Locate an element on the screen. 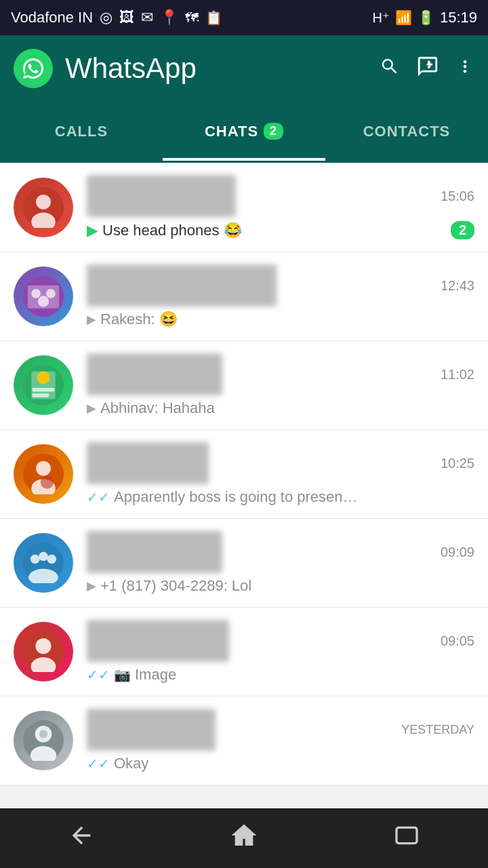 This screenshot has height=868, width=488. chat-item-1: ██████ █████ █████ 15:06 ▶ Use head phon… is located at coordinates (244, 208).